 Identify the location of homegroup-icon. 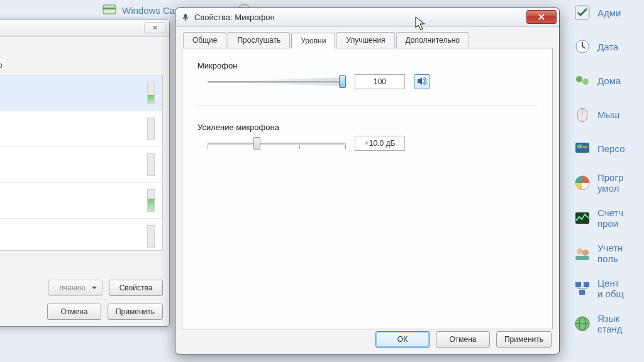
(582, 80).